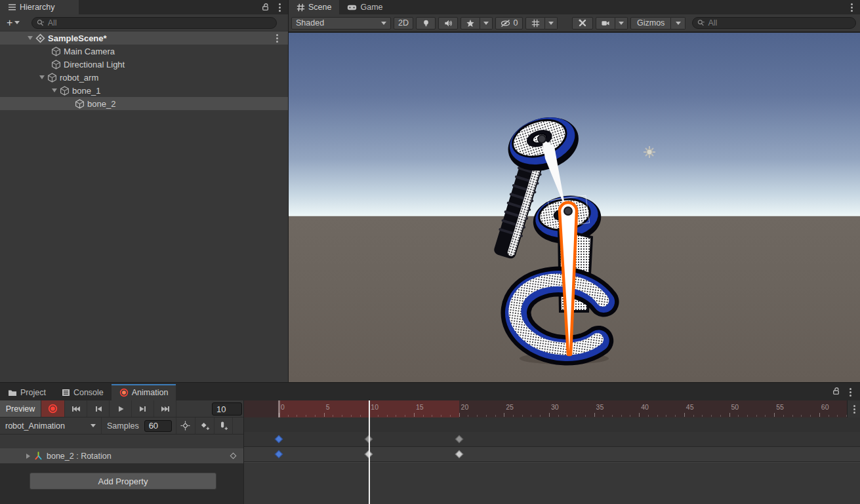 The height and width of the screenshot is (504, 860). What do you see at coordinates (853, 409) in the screenshot?
I see `ruler-menu-button` at bounding box center [853, 409].